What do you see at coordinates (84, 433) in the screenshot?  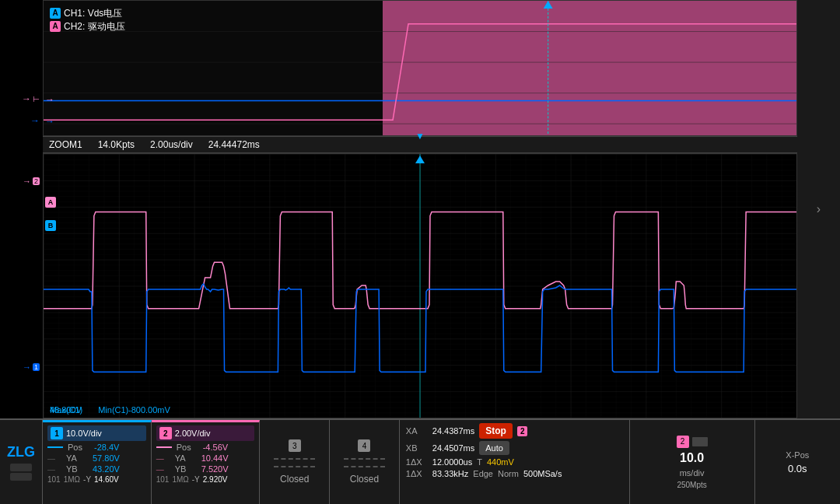 I see `ch1-vdiv: 10.0V/div` at bounding box center [84, 433].